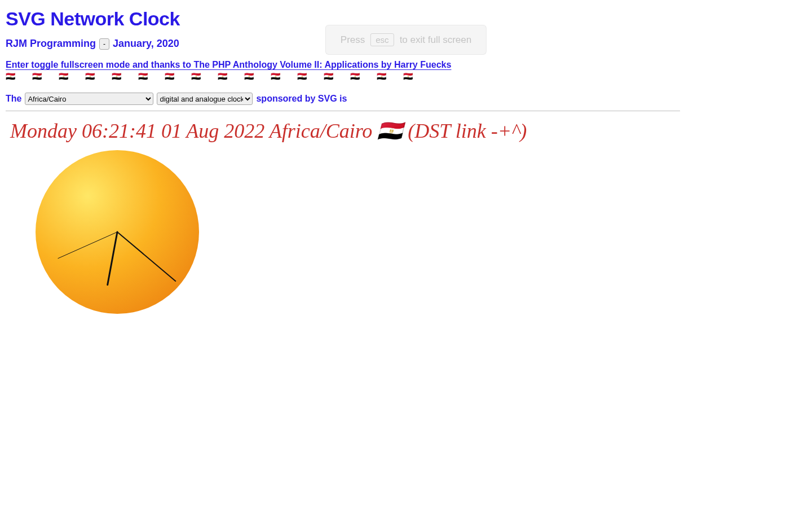  What do you see at coordinates (406, 19) in the screenshot?
I see `page-title: SVG Network Clock` at bounding box center [406, 19].